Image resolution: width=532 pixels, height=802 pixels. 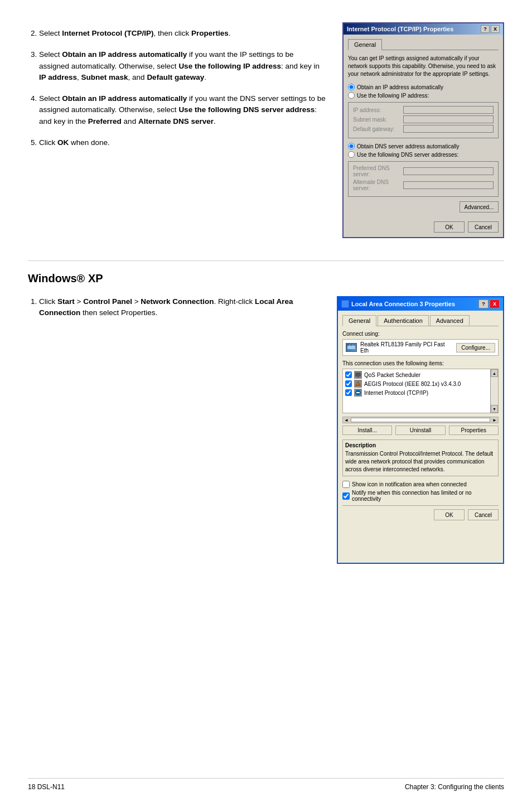 What do you see at coordinates (378, 185) in the screenshot?
I see `tcpip-alternate-label: Alternate DNS server:` at bounding box center [378, 185].